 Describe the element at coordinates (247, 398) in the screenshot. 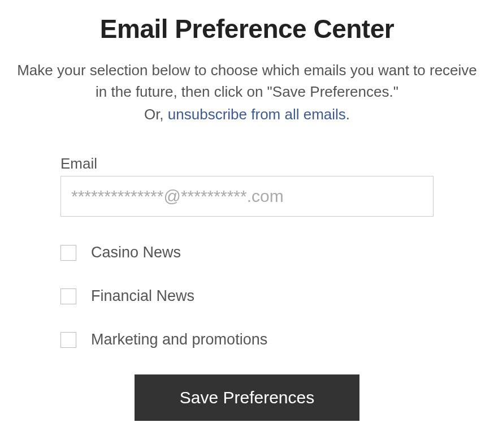

I see `button-wrap: Save Preferences` at that location.